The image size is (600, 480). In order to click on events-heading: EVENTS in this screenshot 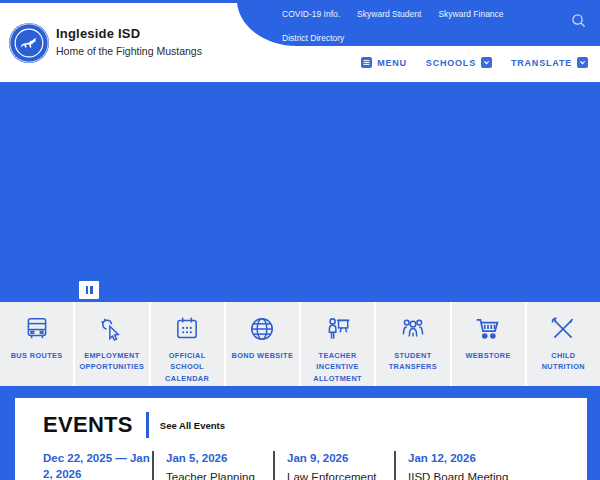, I will do `click(88, 425)`.